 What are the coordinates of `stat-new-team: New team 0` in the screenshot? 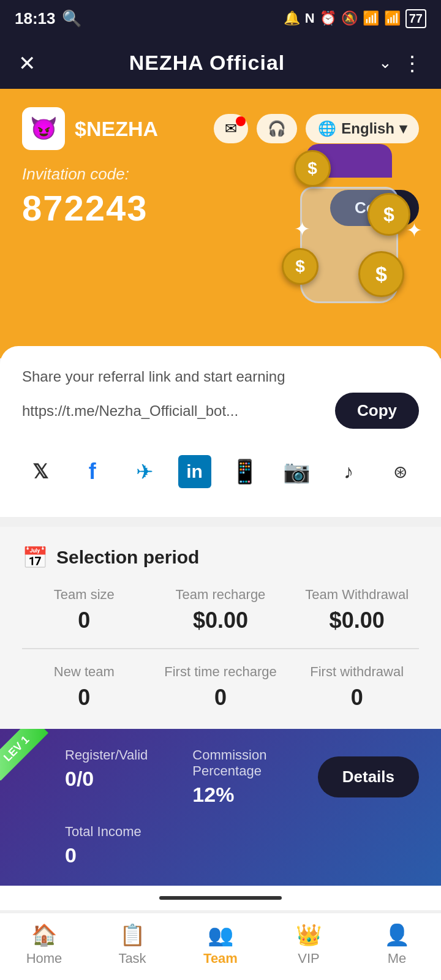 It's located at (85, 687).